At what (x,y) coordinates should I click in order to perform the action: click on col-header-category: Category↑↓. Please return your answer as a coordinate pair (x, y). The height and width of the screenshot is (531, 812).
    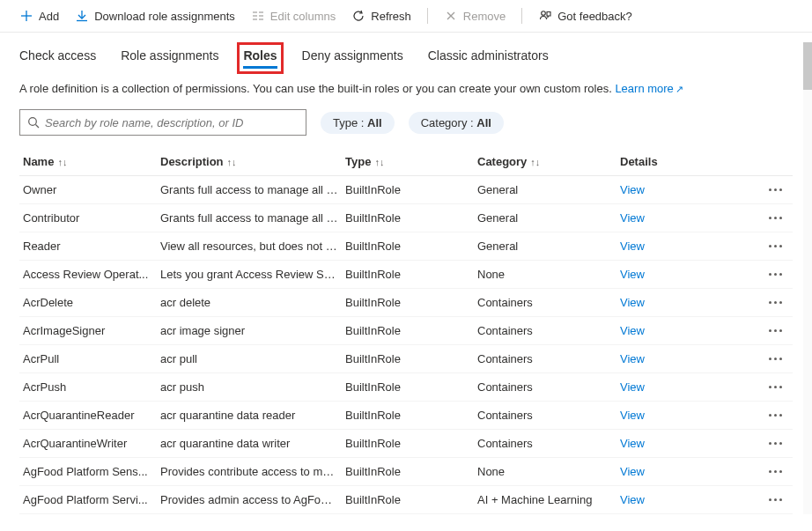
    Looking at the image, I should click on (549, 162).